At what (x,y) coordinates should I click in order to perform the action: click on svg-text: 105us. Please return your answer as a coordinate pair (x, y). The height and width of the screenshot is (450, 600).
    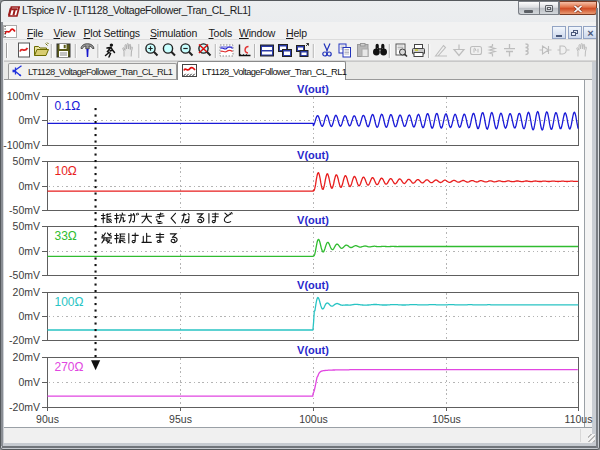
    Looking at the image, I should click on (446, 419).